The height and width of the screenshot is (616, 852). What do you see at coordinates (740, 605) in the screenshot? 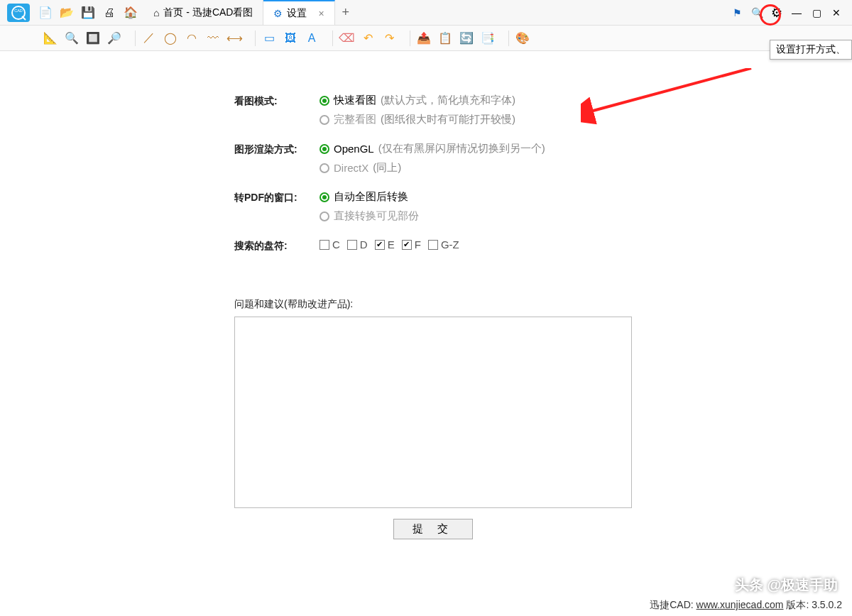
I see `footer-link: www.xunjiecad.com` at bounding box center [740, 605].